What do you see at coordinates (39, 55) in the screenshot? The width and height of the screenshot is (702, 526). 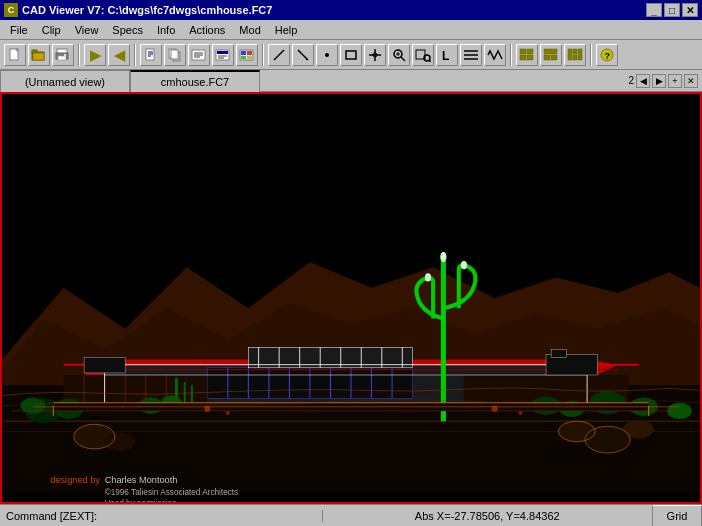 I see `open-icon` at bounding box center [39, 55].